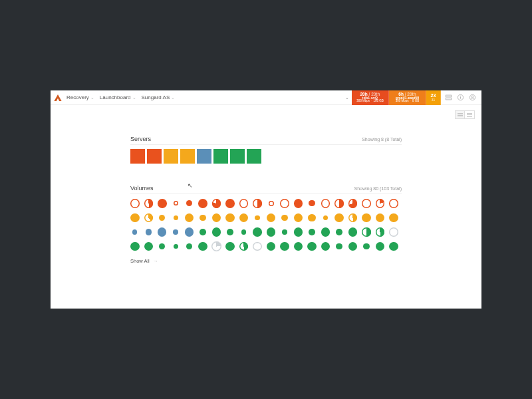 The width and height of the screenshot is (532, 399). What do you see at coordinates (460, 114) in the screenshot?
I see `view-toggle-card` at bounding box center [460, 114].